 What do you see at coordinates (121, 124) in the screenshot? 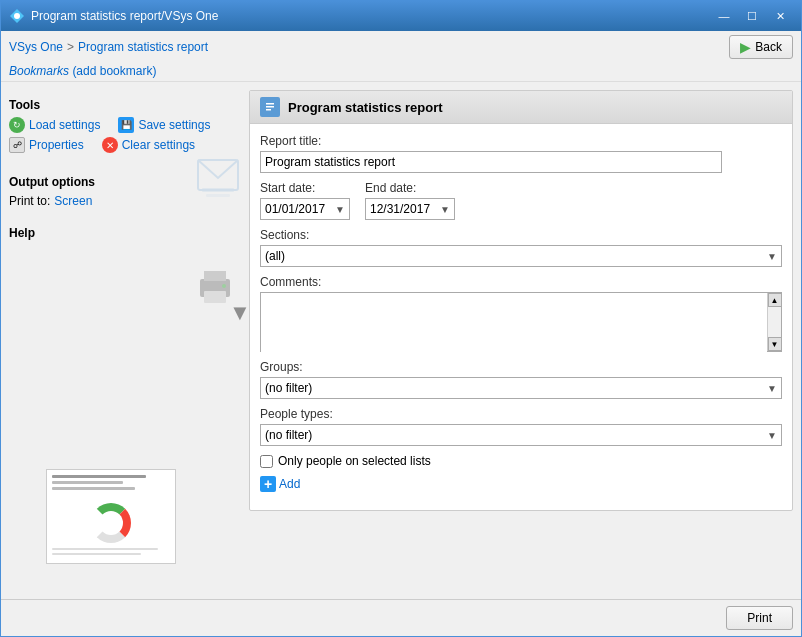
I see `tools-section: Tools ↻ Load settings 💾 Save settings ☍ …` at bounding box center [121, 124].